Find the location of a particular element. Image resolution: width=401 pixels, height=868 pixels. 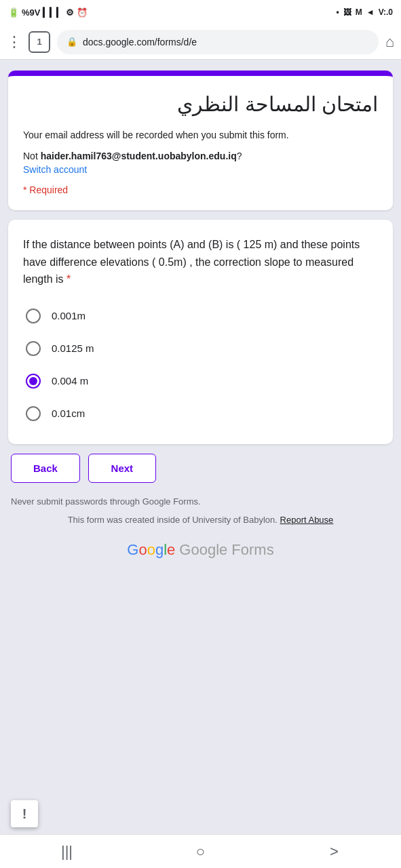

lock-icon: 🔒 is located at coordinates (72, 42).